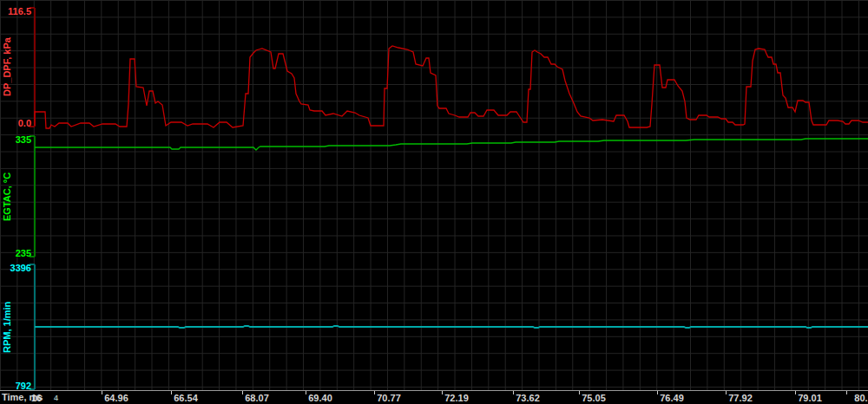  Describe the element at coordinates (389, 399) in the screenshot. I see `x-tick-label: 70.77` at that location.